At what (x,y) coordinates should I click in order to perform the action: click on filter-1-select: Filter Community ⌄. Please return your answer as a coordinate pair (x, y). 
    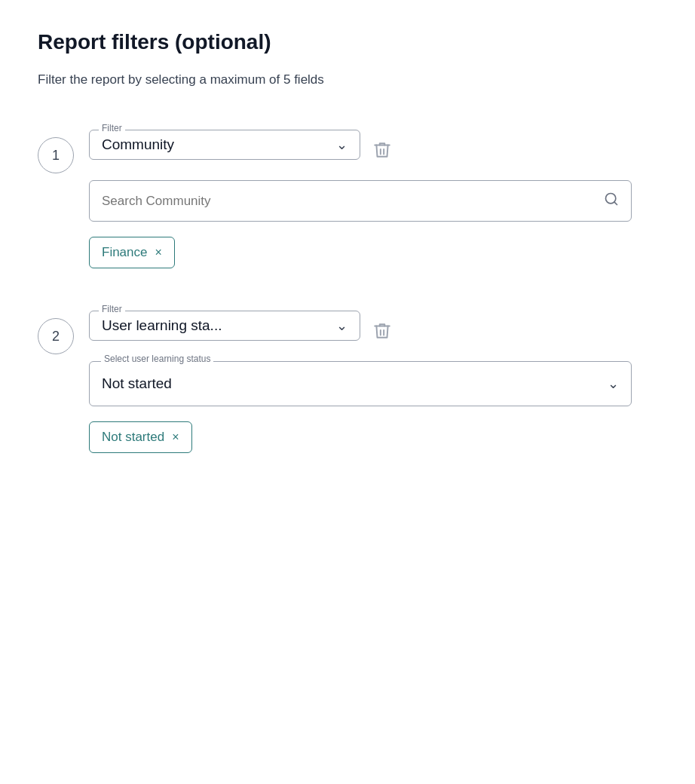
    Looking at the image, I should click on (225, 145).